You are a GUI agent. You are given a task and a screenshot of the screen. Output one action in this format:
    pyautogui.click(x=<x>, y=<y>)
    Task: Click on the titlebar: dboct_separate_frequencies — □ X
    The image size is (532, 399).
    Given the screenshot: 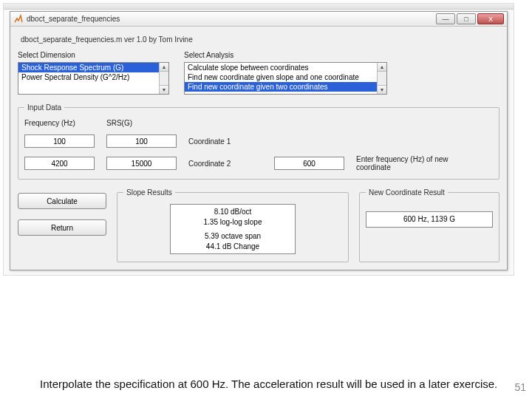 What is the action you would take?
    pyautogui.click(x=259, y=19)
    